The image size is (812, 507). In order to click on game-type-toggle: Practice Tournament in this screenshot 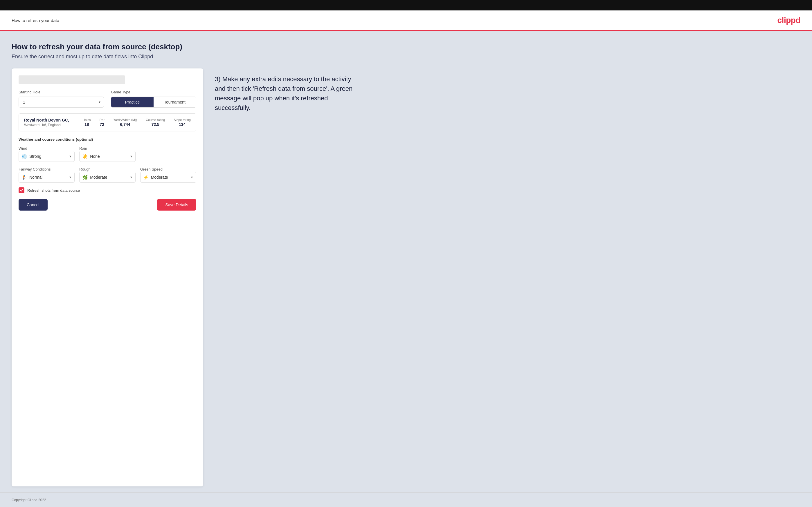, I will do `click(154, 102)`.